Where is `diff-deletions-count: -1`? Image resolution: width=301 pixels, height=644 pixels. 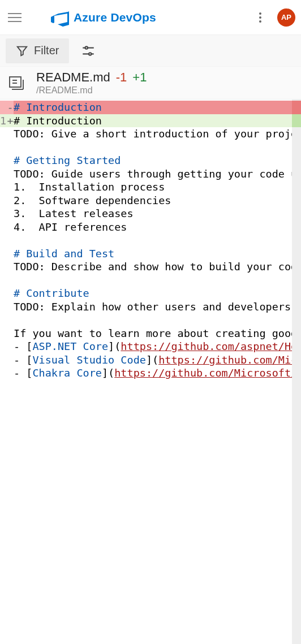
diff-deletions-count: -1 is located at coordinates (122, 77).